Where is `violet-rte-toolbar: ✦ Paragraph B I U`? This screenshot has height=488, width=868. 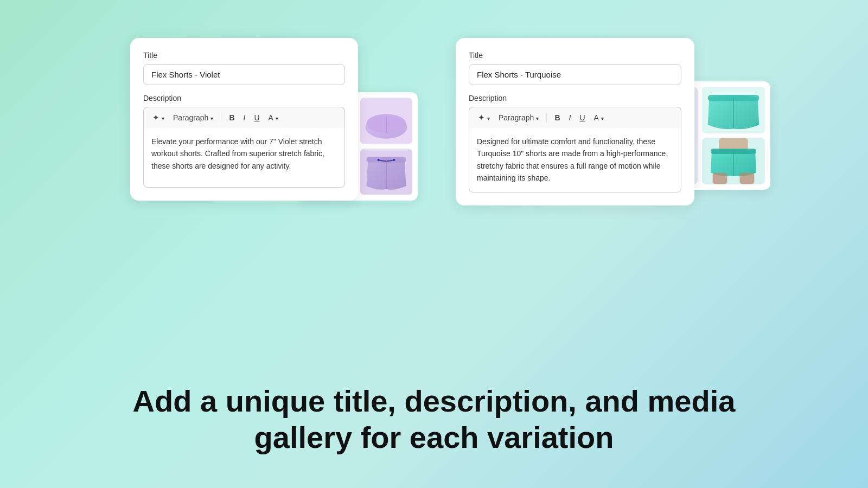 violet-rte-toolbar: ✦ Paragraph B I U is located at coordinates (244, 117).